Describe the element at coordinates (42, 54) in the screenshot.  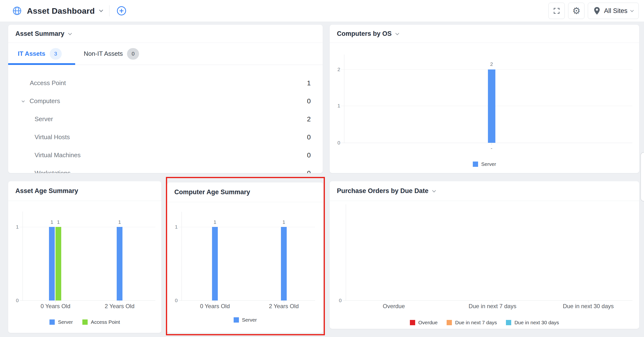
I see `tab-it-assets: IT Assets 3` at that location.